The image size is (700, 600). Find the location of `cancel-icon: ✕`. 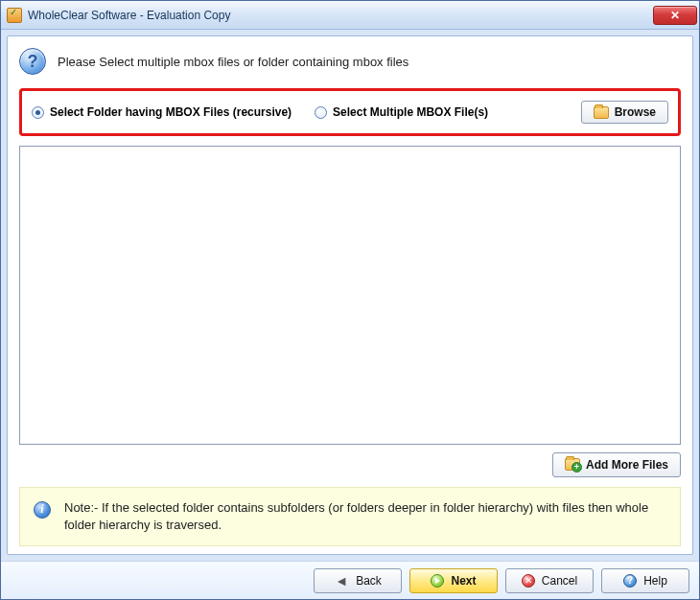

cancel-icon: ✕ is located at coordinates (528, 581).